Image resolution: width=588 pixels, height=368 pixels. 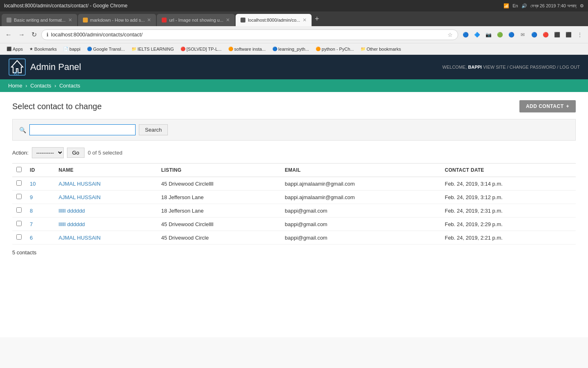 I want to click on language-indicator: En, so click(x=515, y=6).